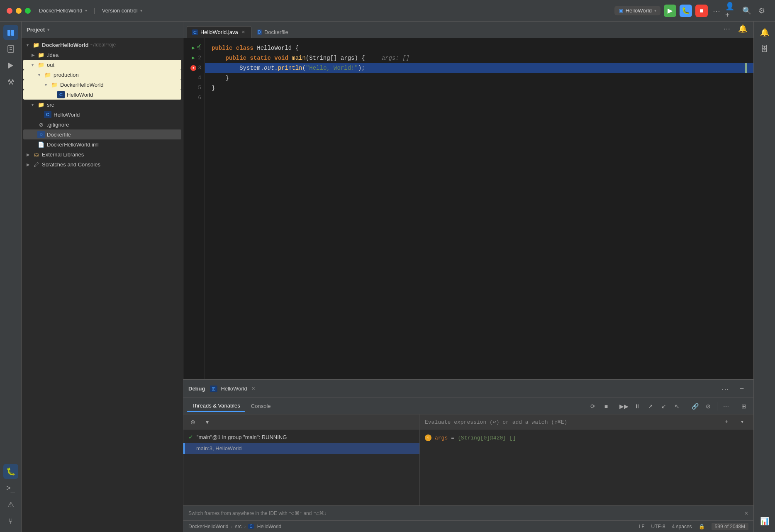 The width and height of the screenshot is (775, 532). I want to click on variables-toolbar: Evaluate expression (↩) or add a watch (…, so click(587, 422).